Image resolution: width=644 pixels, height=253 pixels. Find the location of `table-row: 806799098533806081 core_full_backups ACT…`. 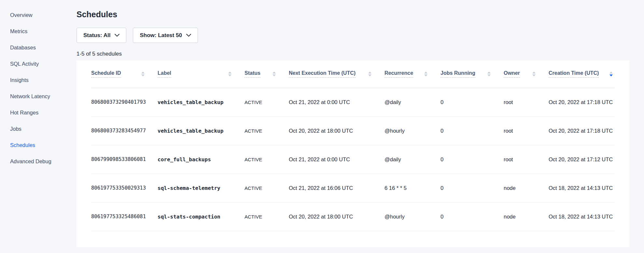

table-row: 806799098533806081 core_full_backups ACT… is located at coordinates (353, 159).